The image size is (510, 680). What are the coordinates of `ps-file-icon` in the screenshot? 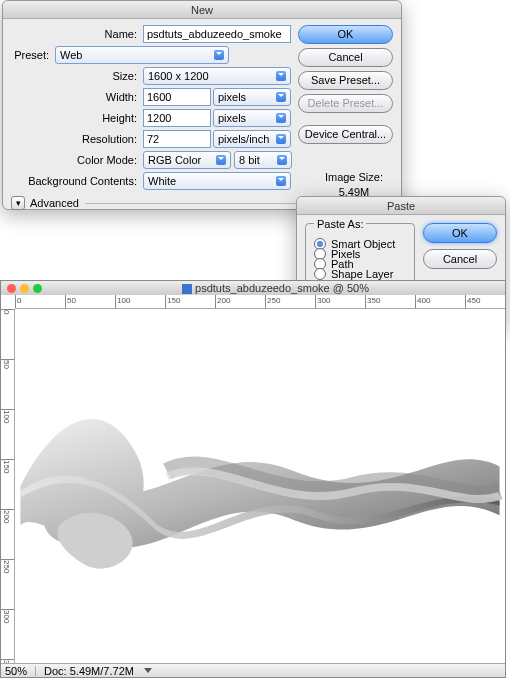 It's located at (187, 289).